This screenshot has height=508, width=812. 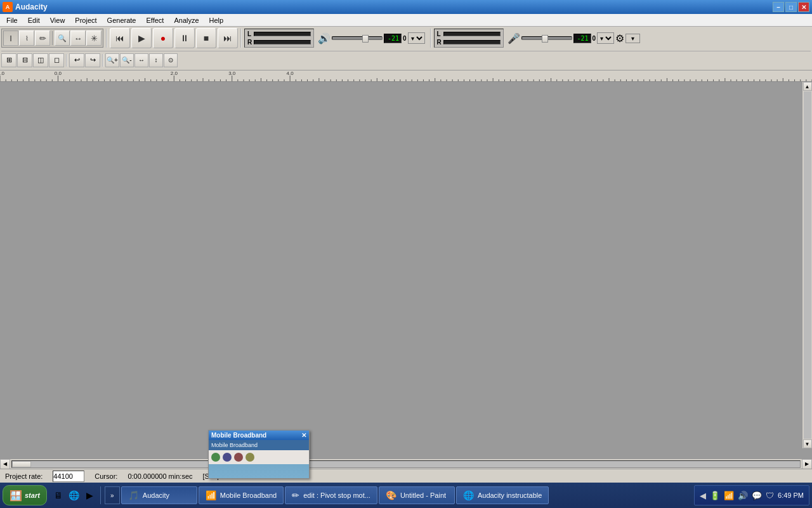 I want to click on undo-btn: ↩, so click(x=77, y=60).